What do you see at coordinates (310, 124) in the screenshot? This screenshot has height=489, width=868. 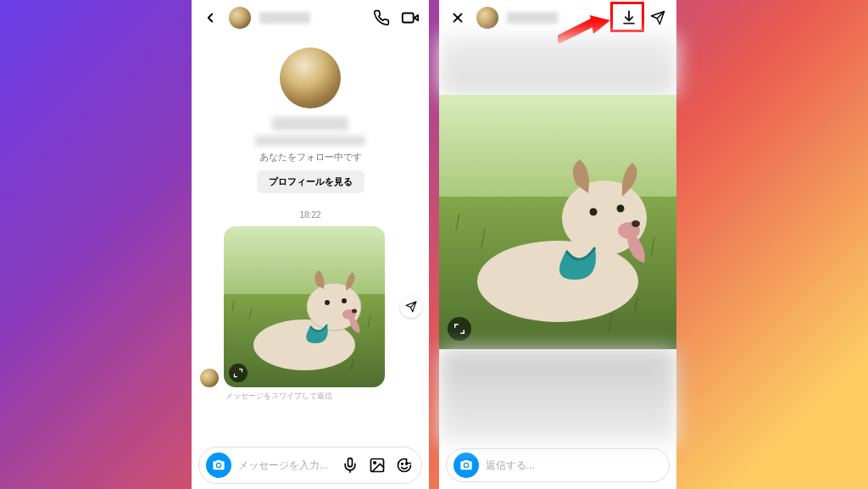 I see `profile-name-redacted` at bounding box center [310, 124].